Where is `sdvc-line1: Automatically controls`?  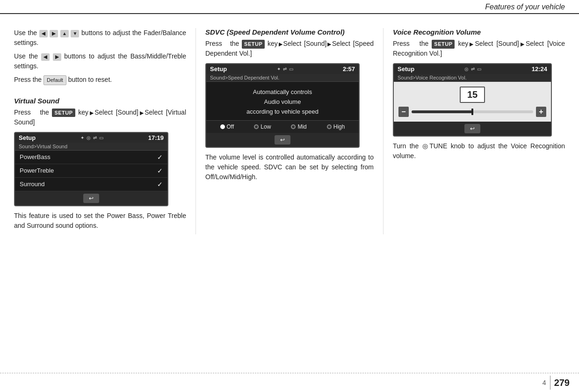 sdvc-line1: Automatically controls is located at coordinates (282, 93).